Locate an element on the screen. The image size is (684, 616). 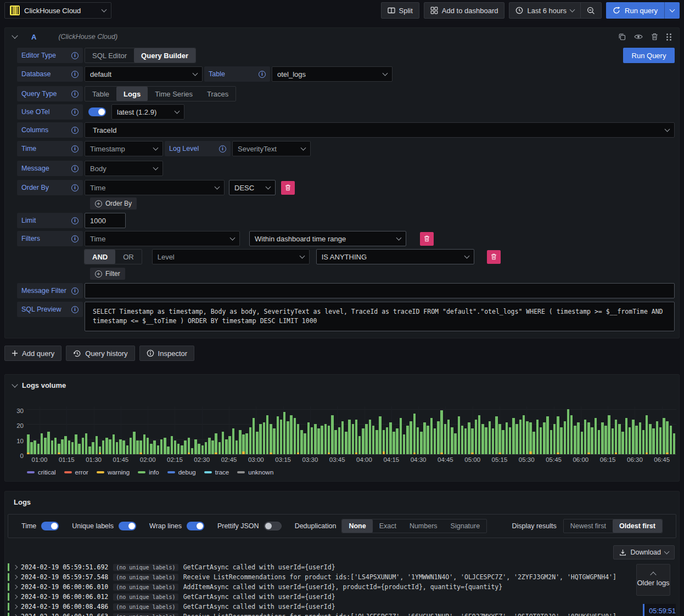
query-type-option-table: Table is located at coordinates (101, 94).